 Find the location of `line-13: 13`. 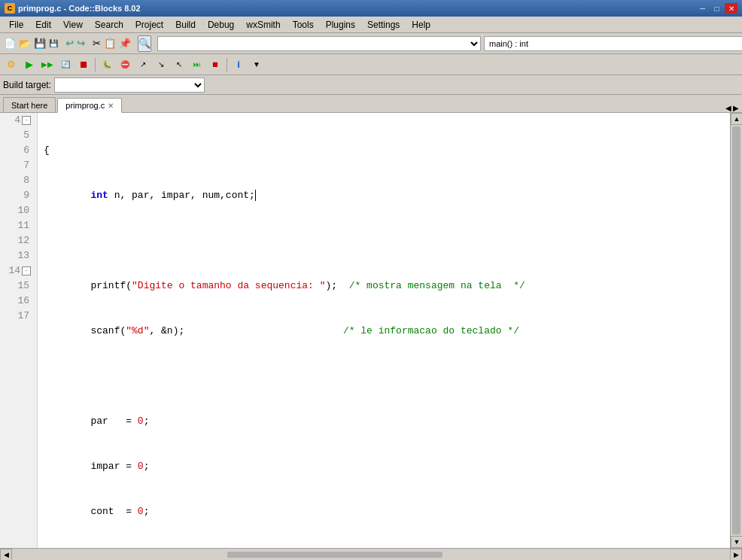

line-13: 13 is located at coordinates (17, 256).